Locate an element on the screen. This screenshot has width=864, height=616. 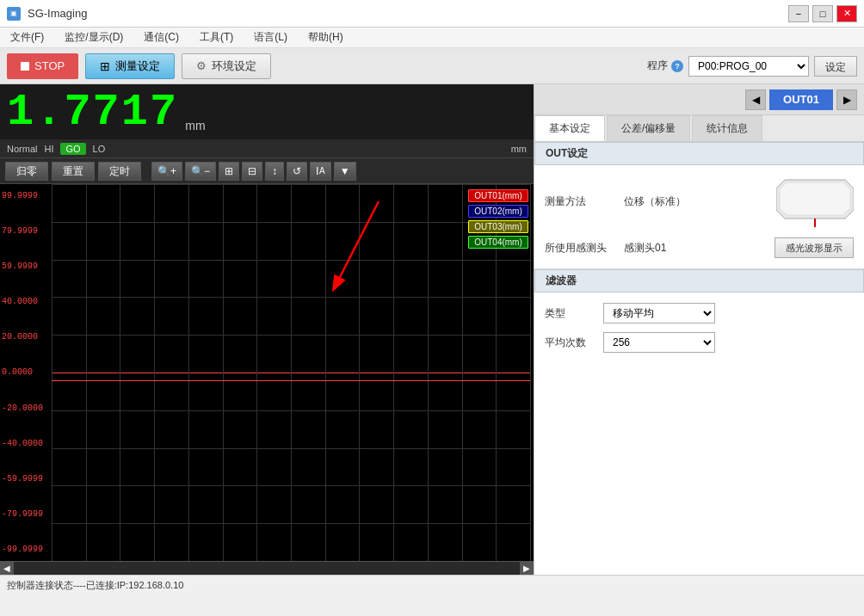
y-label-8: -40.0000 is located at coordinates (22, 444).